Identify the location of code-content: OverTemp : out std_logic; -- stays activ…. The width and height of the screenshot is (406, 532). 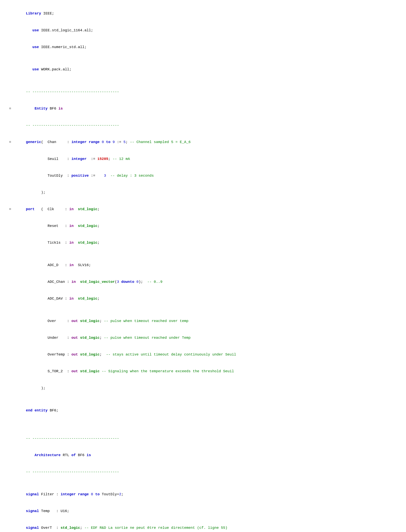
(206, 355).